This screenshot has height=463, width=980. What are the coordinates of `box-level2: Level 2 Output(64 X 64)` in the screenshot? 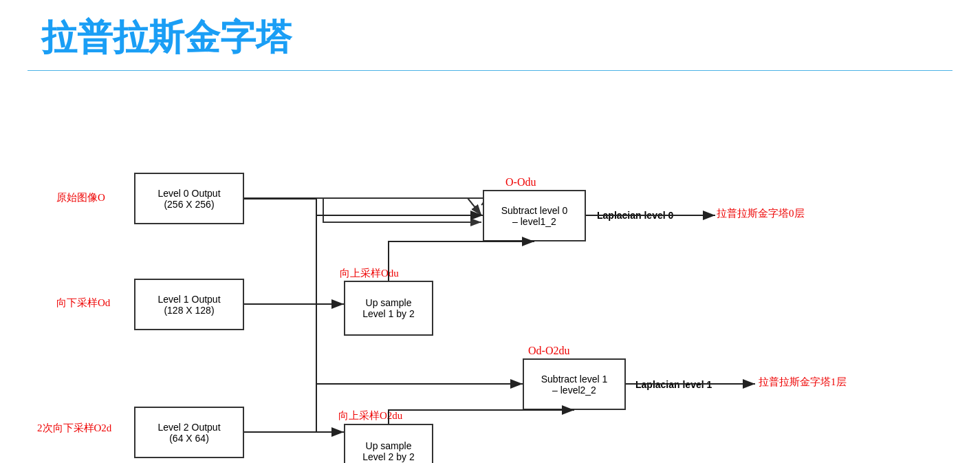 It's located at (189, 432).